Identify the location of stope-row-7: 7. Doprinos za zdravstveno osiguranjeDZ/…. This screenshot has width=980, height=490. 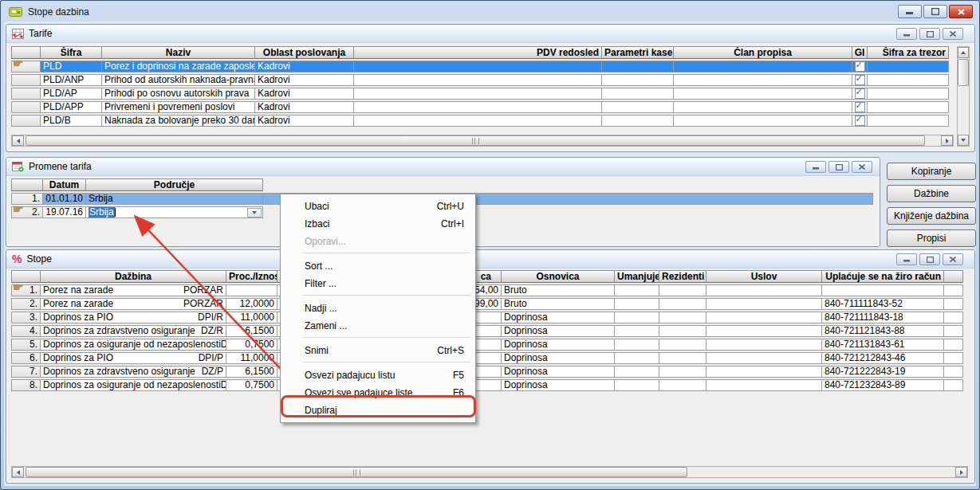
(487, 371).